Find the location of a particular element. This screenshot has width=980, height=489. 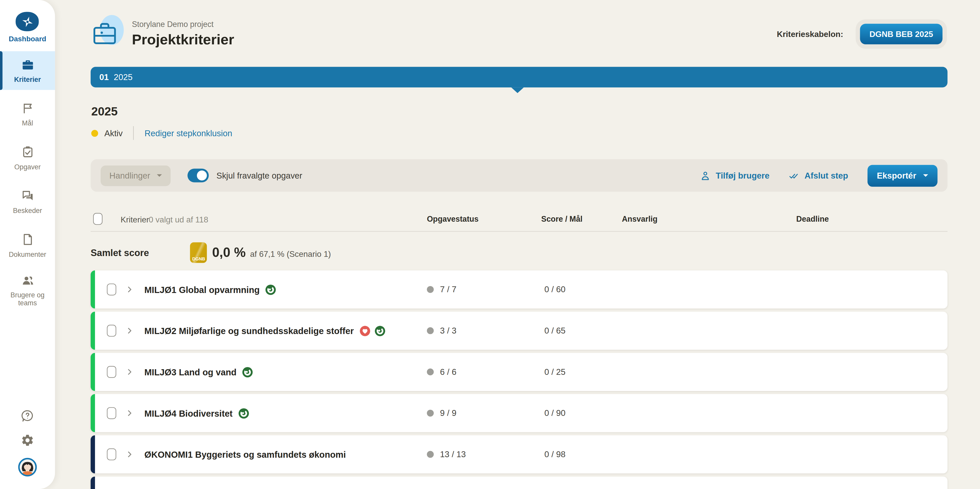

sidebar-item-brugere-og-teams: Brugere og teams is located at coordinates (27, 291).